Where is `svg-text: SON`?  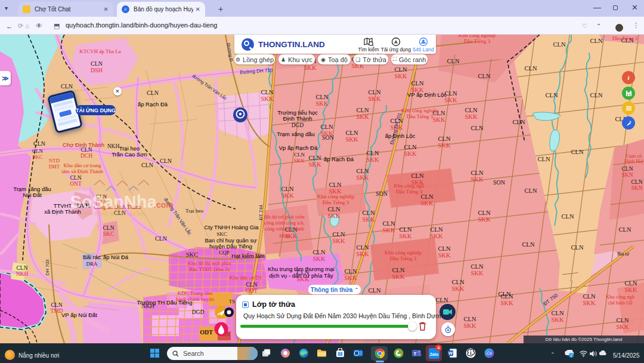
svg-text: SON is located at coordinates (499, 183).